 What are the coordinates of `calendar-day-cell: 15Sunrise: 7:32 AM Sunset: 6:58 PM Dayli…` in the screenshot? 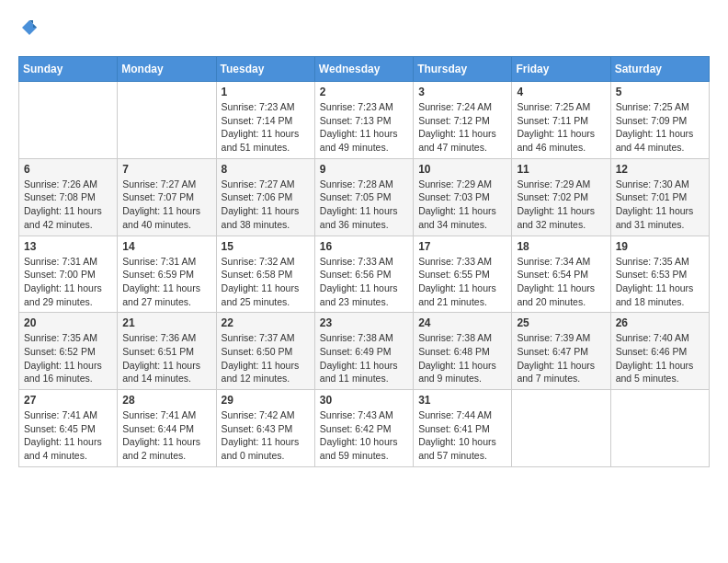 It's located at (265, 274).